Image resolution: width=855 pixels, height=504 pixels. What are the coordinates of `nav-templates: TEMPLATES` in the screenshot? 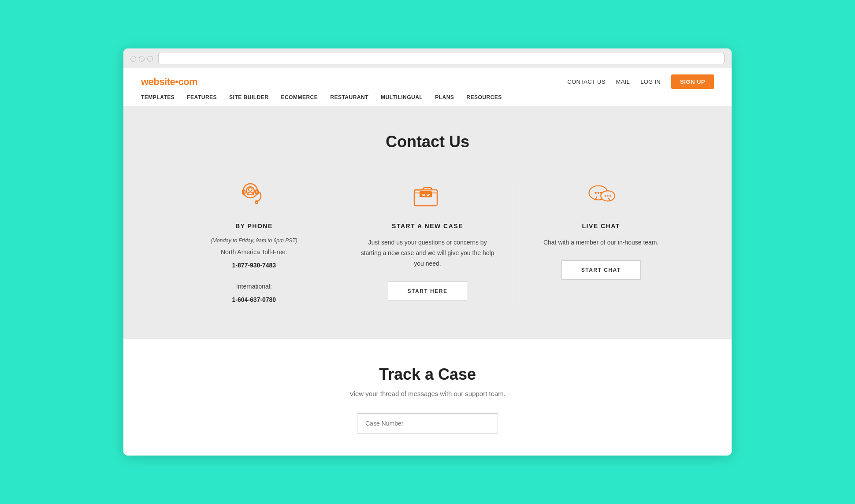 It's located at (158, 97).